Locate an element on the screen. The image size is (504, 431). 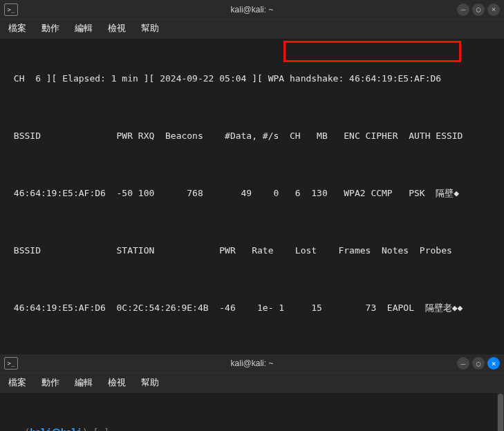
airodump-row-station: 46:64:19:E5:AF:D6 0C:2C:54:26:9E:4B -46 … is located at coordinates (252, 308).